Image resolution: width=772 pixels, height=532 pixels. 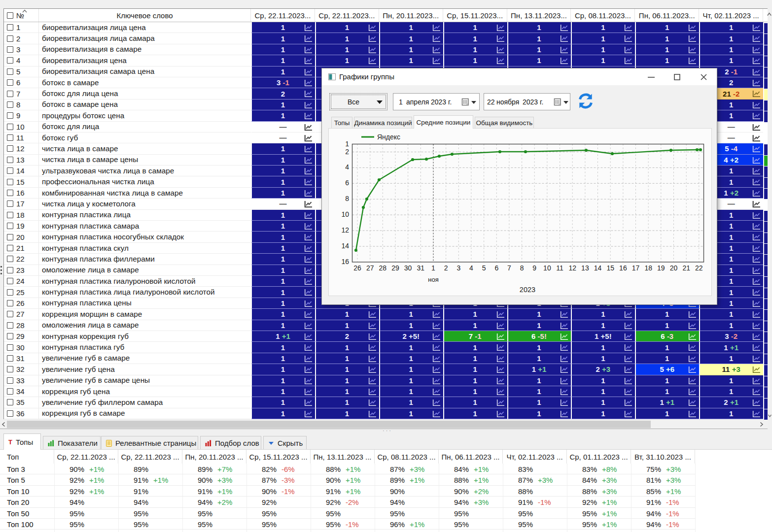 I want to click on svg-text: Яндекс, so click(x=388, y=137).